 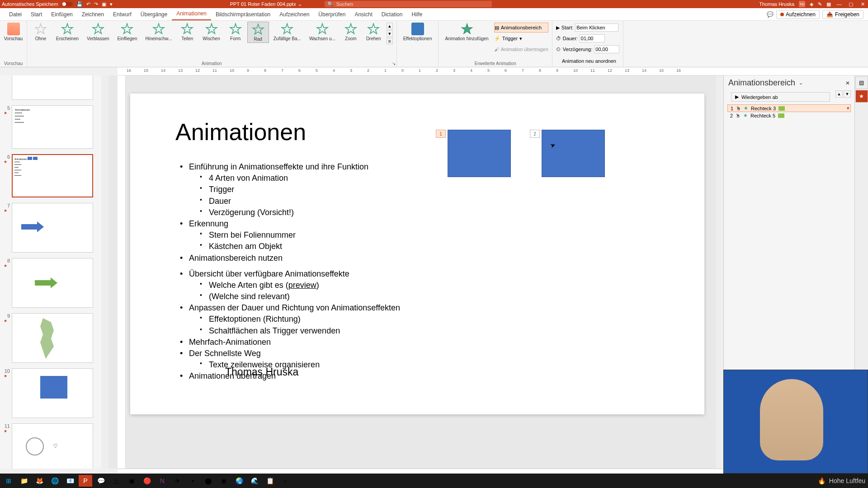 I want to click on close-button: ✕, so click(x=863, y=5).